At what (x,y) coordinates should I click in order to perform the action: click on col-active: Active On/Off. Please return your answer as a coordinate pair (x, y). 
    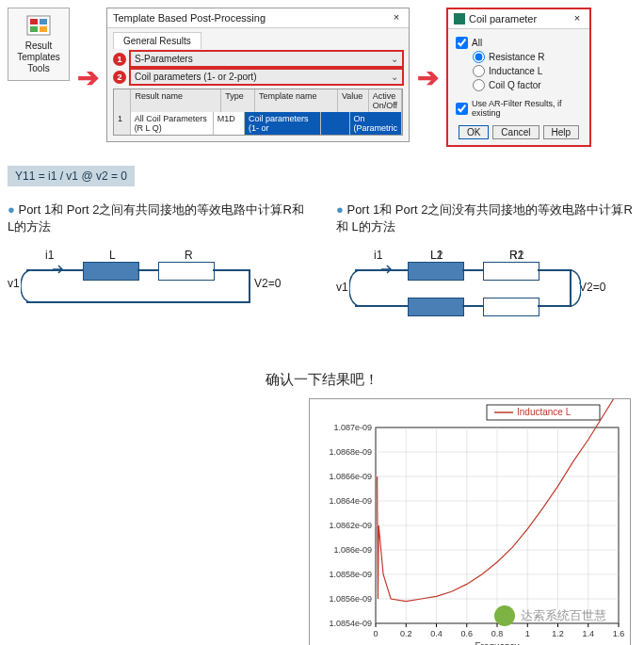
    Looking at the image, I should click on (386, 101).